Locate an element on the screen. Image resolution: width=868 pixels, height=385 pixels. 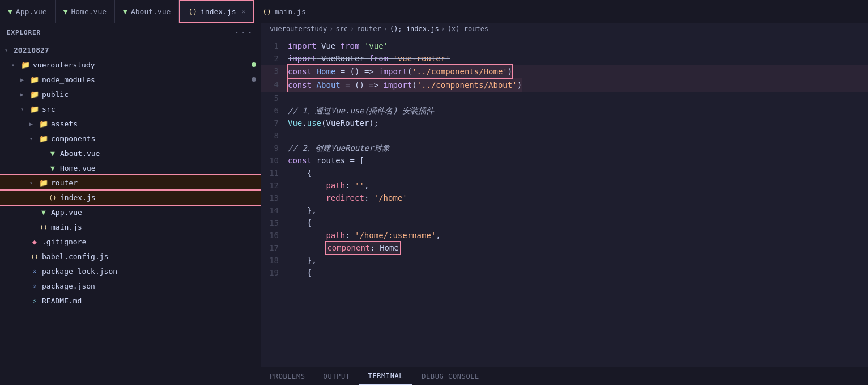
sidebar-item-label: App.vue is located at coordinates (67, 212).